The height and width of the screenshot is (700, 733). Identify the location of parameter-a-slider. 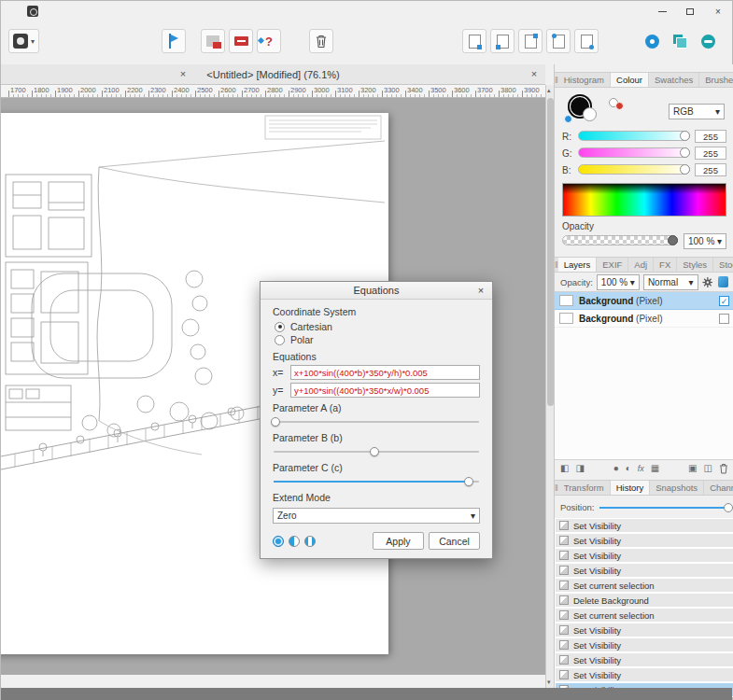
(376, 422).